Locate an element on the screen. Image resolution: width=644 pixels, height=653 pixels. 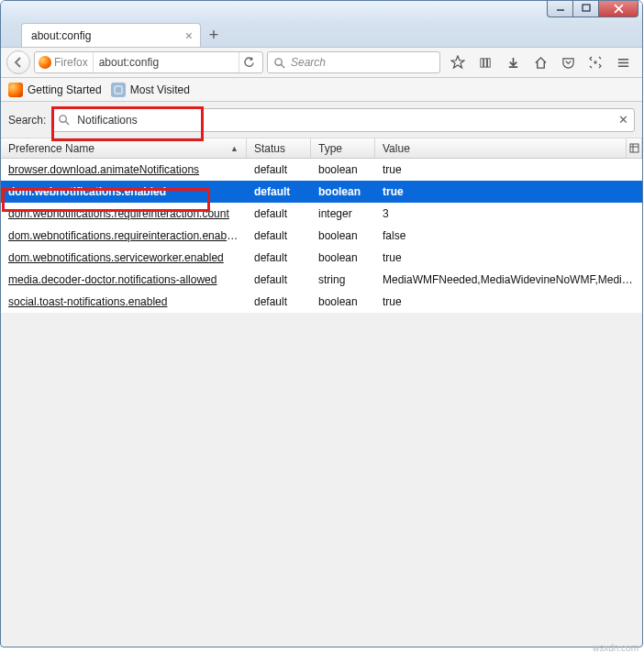
pref-name: browser.download.animateNotifications is located at coordinates (124, 170).